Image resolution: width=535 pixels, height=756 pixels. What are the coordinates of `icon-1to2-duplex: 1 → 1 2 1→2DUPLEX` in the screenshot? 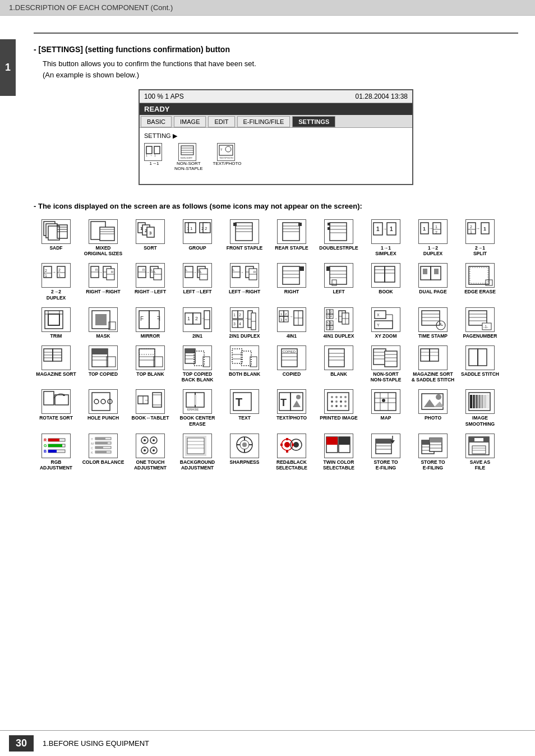 It's located at (433, 238).